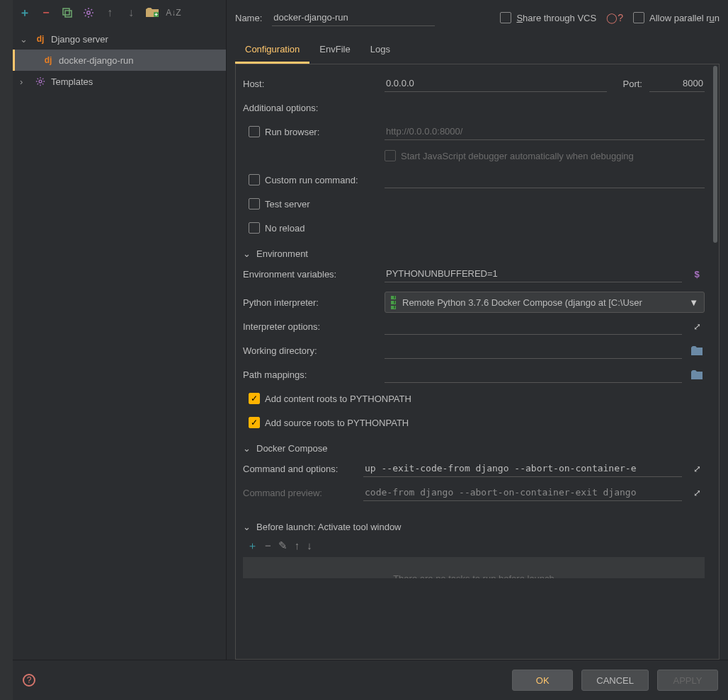  Describe the element at coordinates (119, 60) in the screenshot. I see `tree-docker-django-run: dj docker-django-run` at that location.